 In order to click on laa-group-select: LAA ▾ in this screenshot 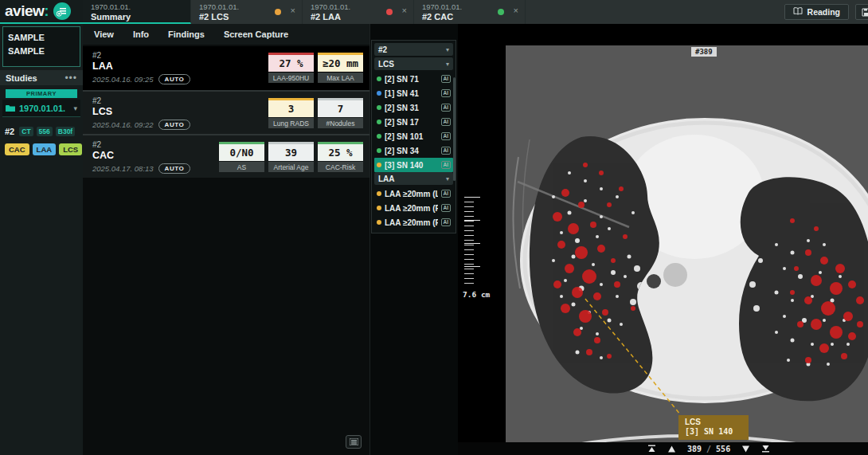, I will do `click(414, 178)`.